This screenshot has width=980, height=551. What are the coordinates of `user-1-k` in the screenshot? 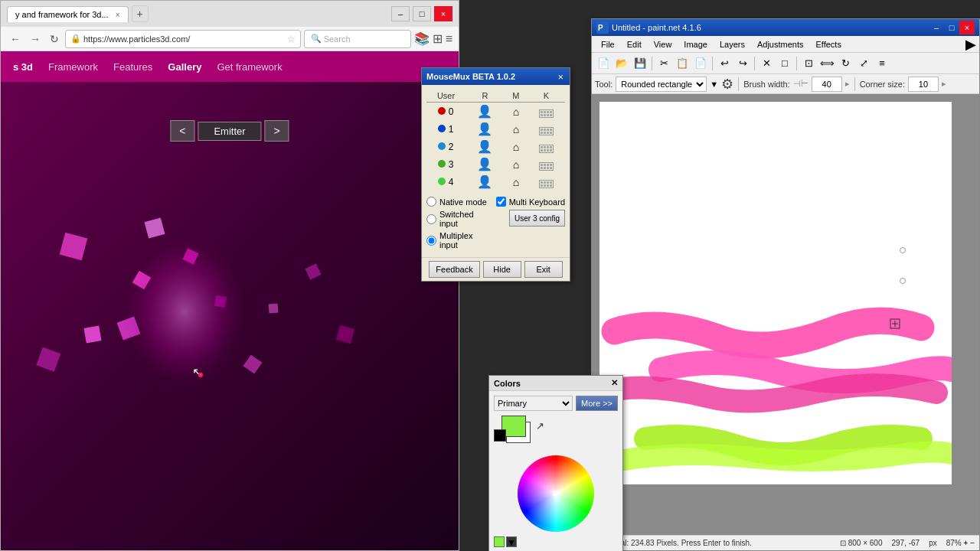 It's located at (547, 129).